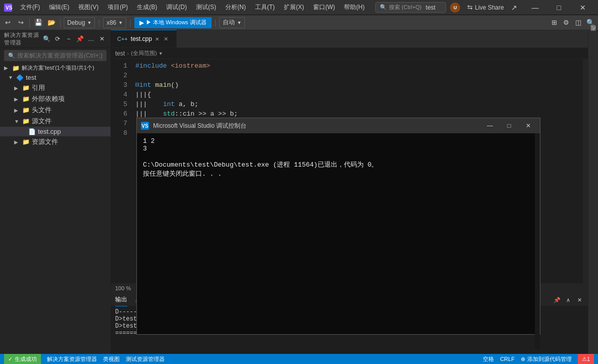 This screenshot has width=598, height=364. Describe the element at coordinates (585, 171) in the screenshot. I see `editor-scrollbar` at that location.